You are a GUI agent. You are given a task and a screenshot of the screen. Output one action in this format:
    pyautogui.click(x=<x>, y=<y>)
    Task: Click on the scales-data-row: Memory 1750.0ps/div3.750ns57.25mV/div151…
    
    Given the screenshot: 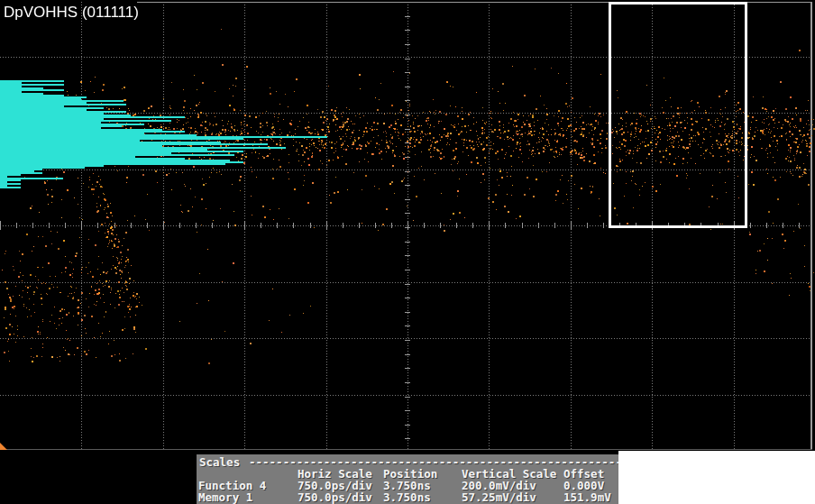 What is the action you would take?
    pyautogui.click(x=408, y=496)
    